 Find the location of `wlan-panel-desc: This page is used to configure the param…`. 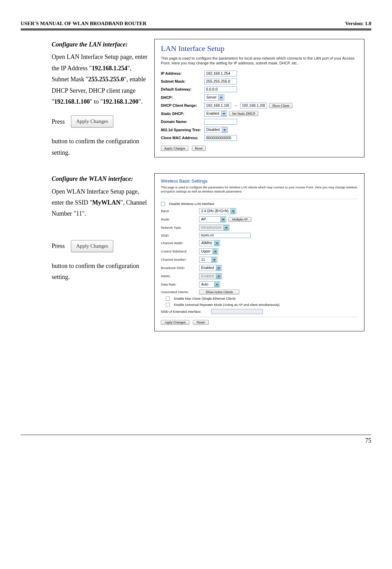

wlan-panel-desc: This page is used to configure the param… is located at coordinates (259, 189).